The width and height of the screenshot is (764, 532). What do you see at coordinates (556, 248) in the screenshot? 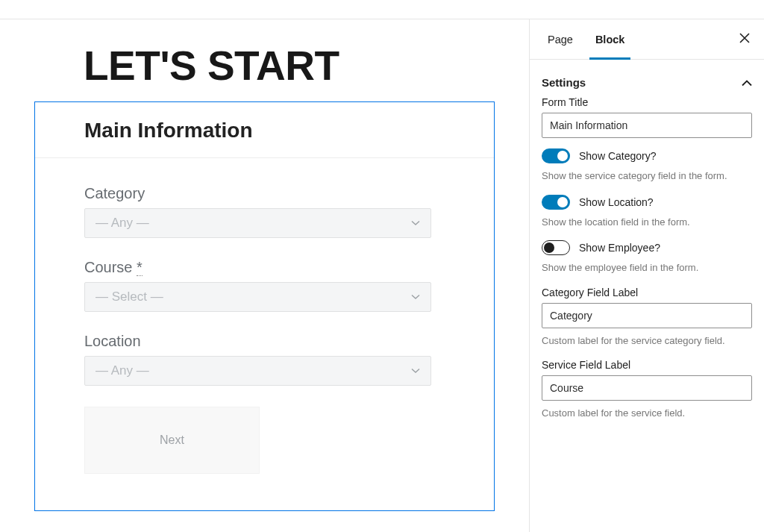
I see `show-employee-toggle` at bounding box center [556, 248].